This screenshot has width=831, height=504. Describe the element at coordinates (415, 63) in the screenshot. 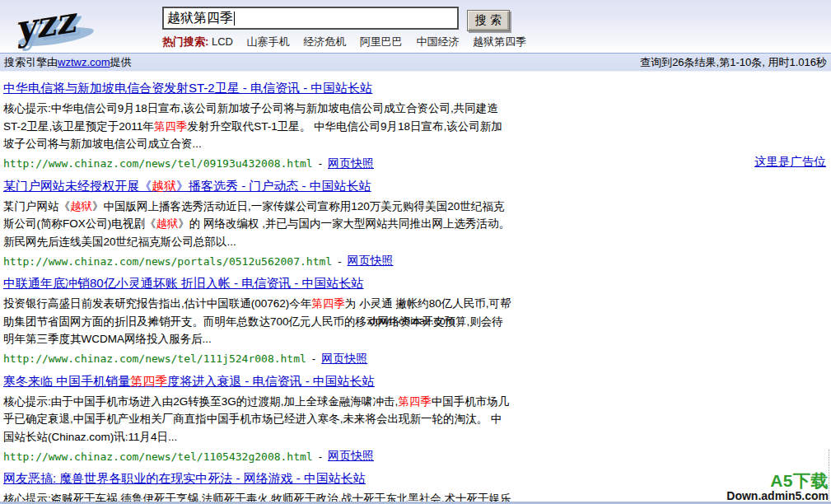

I see `status-bar: 搜索引擎由wztwz.com提供 查询到26条结果,第1-10条, 用时1.01…` at that location.